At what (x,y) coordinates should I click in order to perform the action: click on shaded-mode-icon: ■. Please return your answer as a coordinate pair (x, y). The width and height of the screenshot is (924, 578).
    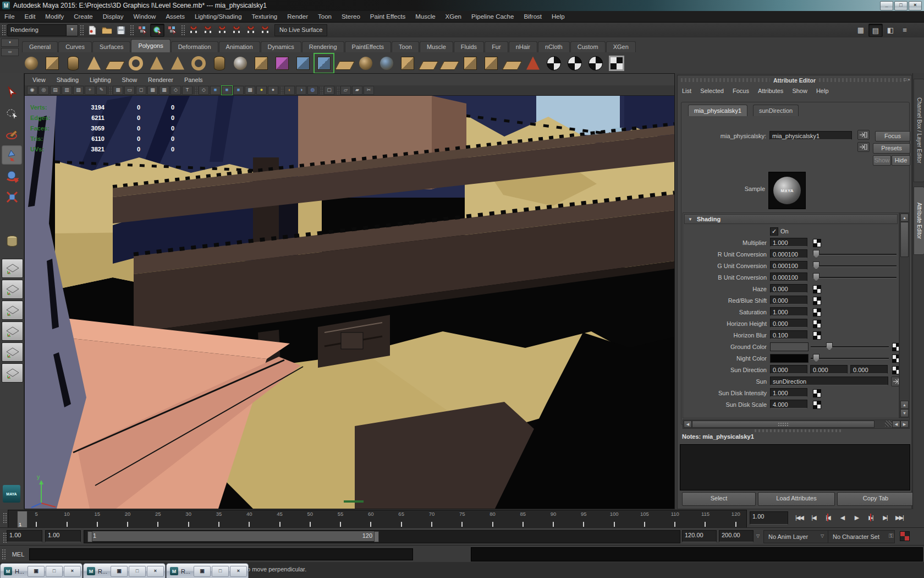
    Looking at the image, I should click on (216, 90).